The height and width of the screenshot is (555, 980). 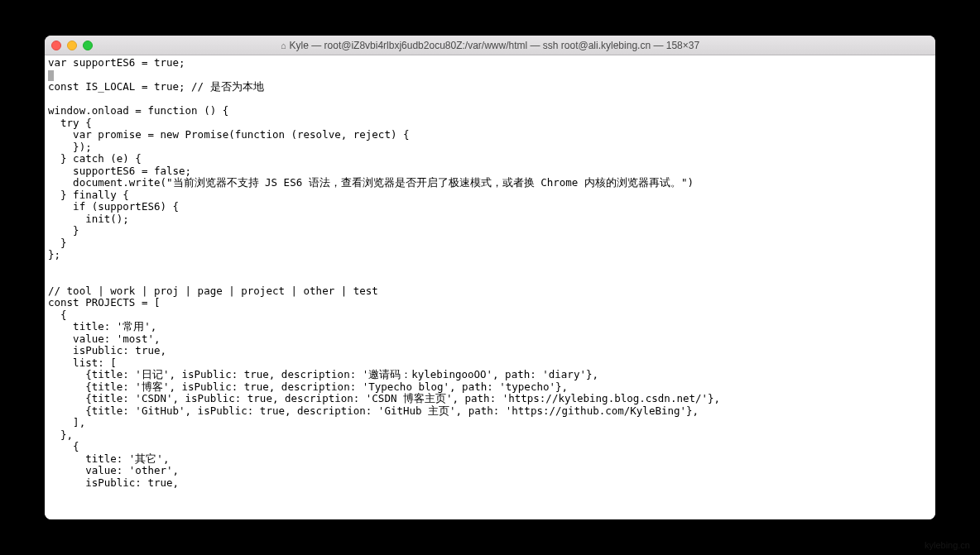 I want to click on code-line: list: [, so click(x=83, y=362).